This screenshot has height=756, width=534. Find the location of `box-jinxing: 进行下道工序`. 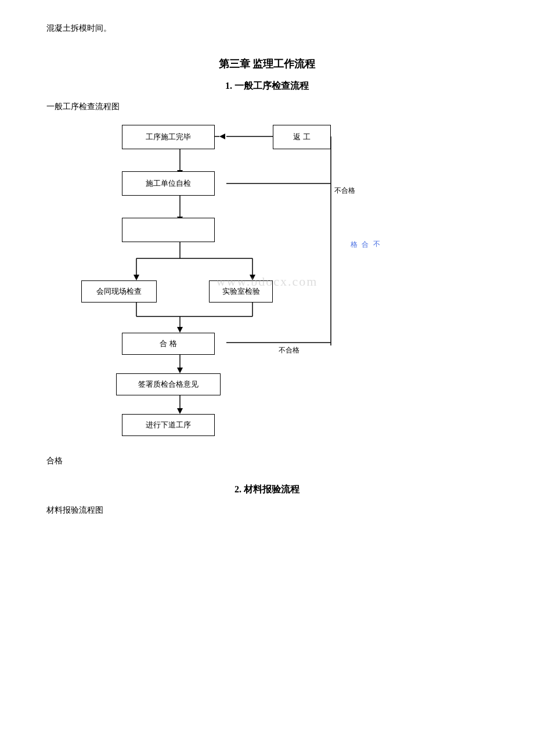

box-jinxing: 进行下道工序 is located at coordinates (168, 425).